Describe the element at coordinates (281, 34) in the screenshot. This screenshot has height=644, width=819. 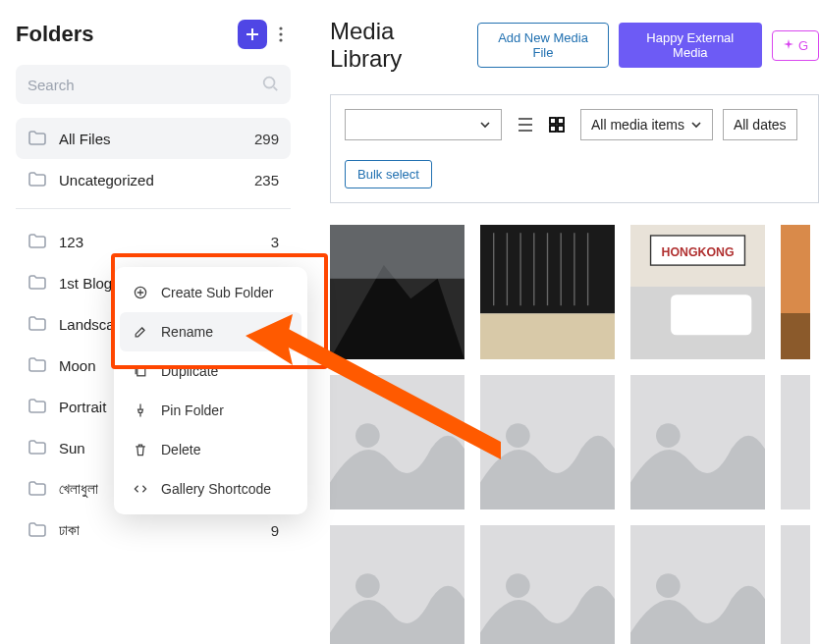
I see `sidebar-more-button` at that location.